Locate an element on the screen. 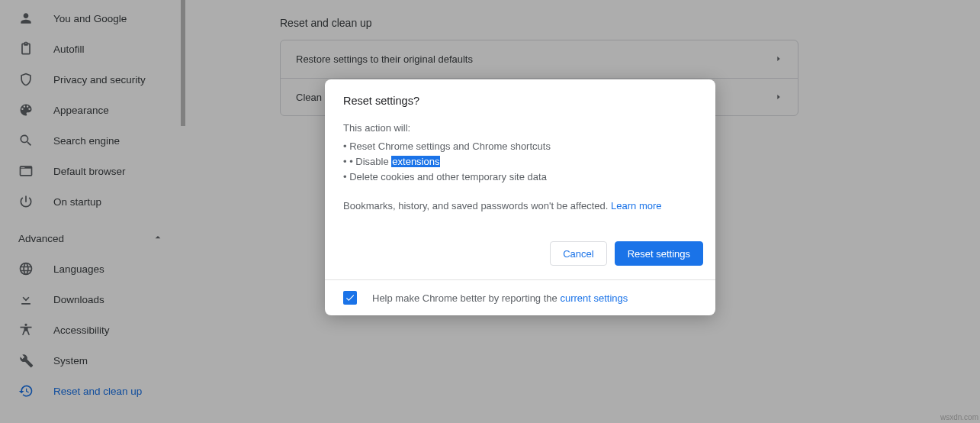 The height and width of the screenshot is (423, 980). dialog-text: This action will: Reset Chrome settings … is located at coordinates (520, 167).